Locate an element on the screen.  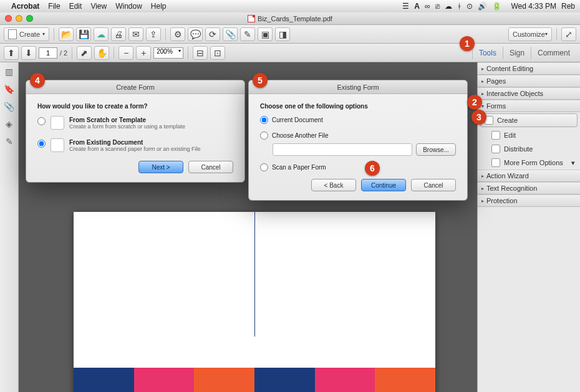
display-icon: ⎚ is located at coordinates (438, 6).